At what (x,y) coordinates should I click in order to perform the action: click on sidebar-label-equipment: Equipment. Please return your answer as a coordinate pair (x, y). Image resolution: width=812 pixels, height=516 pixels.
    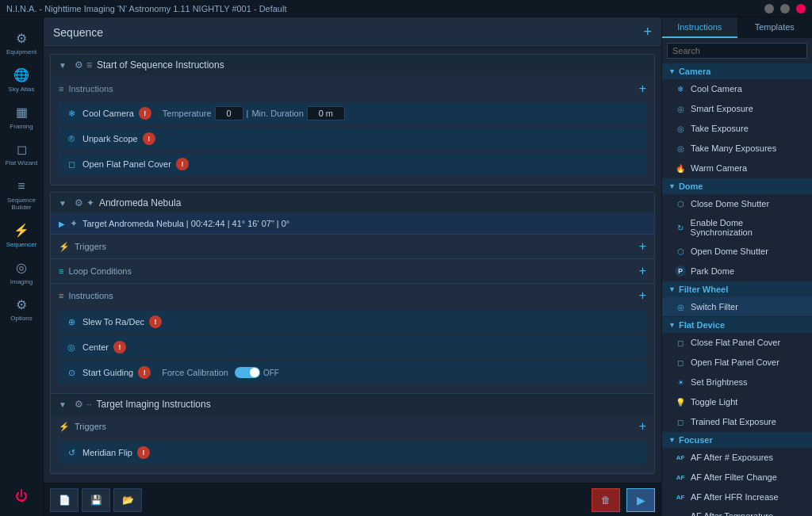
    Looking at the image, I should click on (21, 52).